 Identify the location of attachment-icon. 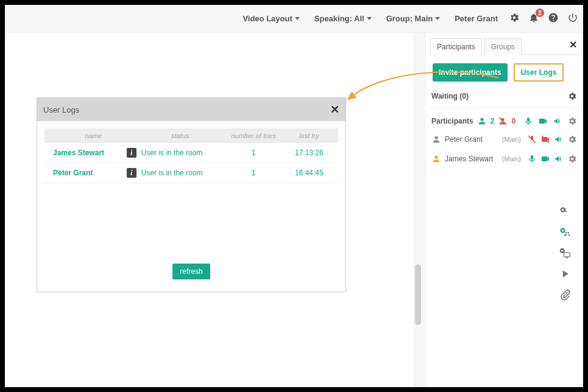
(565, 295).